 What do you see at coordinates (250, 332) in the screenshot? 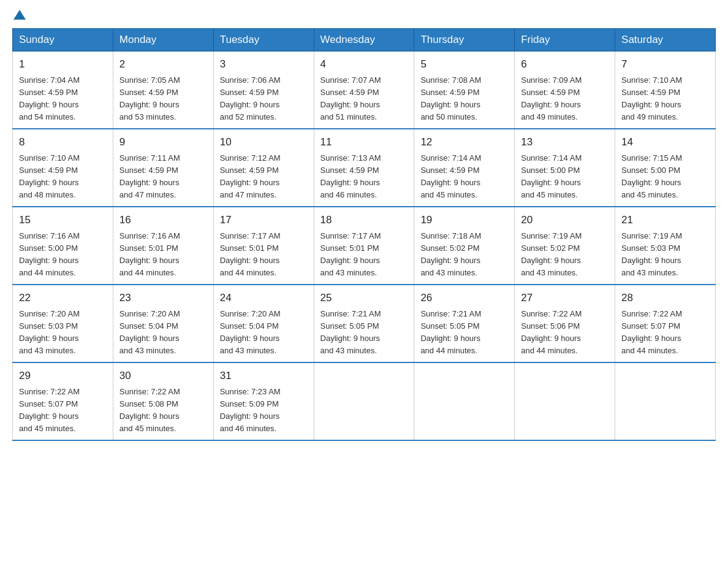
I see `day-info: Sunrise: 7:20 AMSunset: 5:04 PMDaylight:…` at bounding box center [250, 332].